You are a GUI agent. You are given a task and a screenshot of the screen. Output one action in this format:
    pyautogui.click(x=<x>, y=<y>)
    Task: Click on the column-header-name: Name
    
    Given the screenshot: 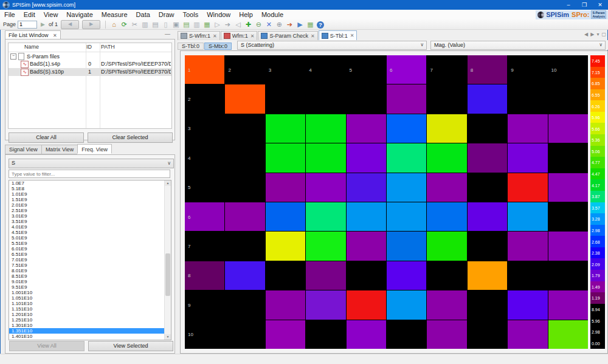 What is the action you would take?
    pyautogui.click(x=32, y=47)
    